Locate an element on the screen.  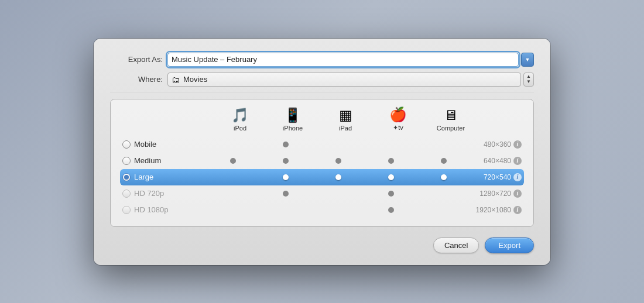
hd1080-res-cell: 1920×1080 i is located at coordinates (497, 210).